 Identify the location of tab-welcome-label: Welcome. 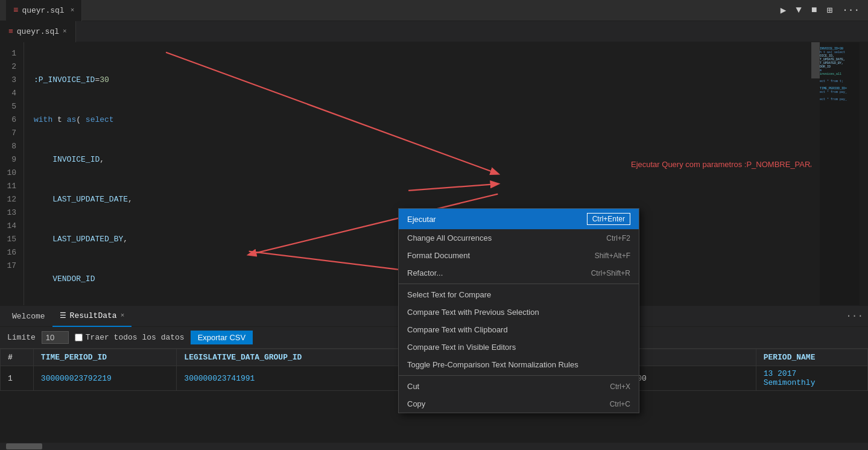
(29, 316).